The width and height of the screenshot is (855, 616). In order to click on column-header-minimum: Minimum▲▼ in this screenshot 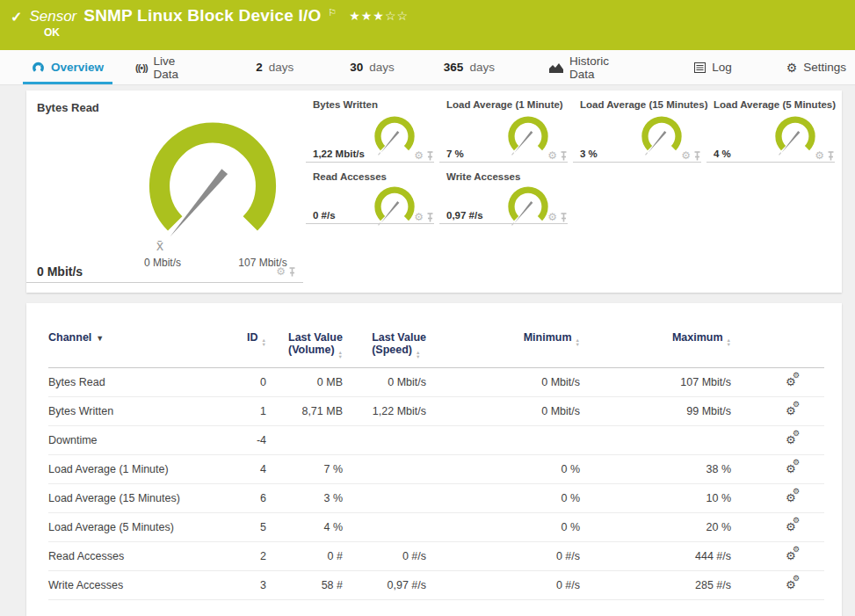, I will do `click(503, 350)`.